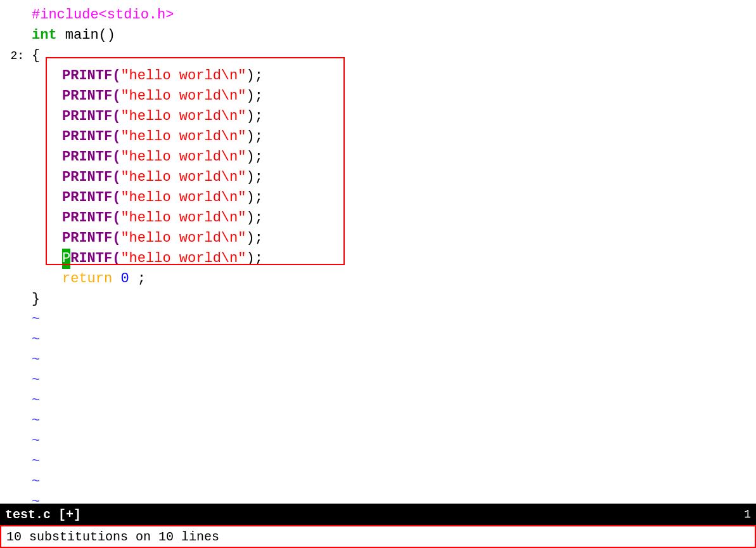  What do you see at coordinates (378, 76) in the screenshot?
I see `printf-line-1: PRINTF("hello world\n");` at bounding box center [378, 76].